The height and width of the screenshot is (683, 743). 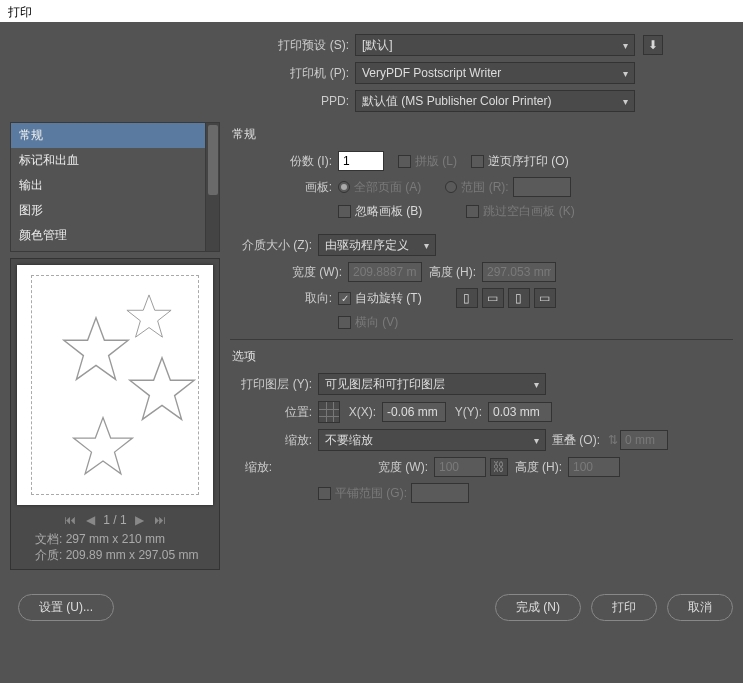 What do you see at coordinates (115, 186) in the screenshot?
I see `side-item-output: 输出` at bounding box center [115, 186].